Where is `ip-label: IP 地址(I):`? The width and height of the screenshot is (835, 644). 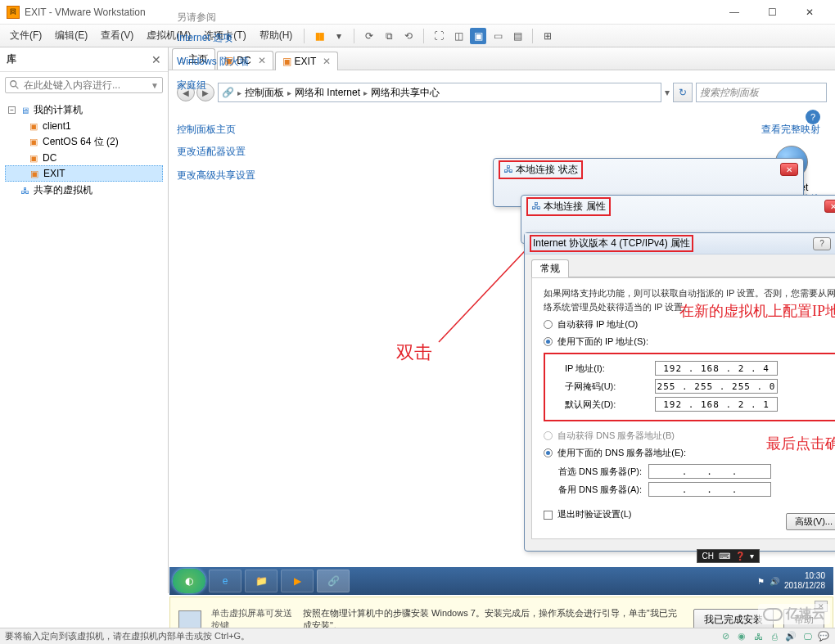
ip-label: IP 地址(I): is located at coordinates (610, 368).